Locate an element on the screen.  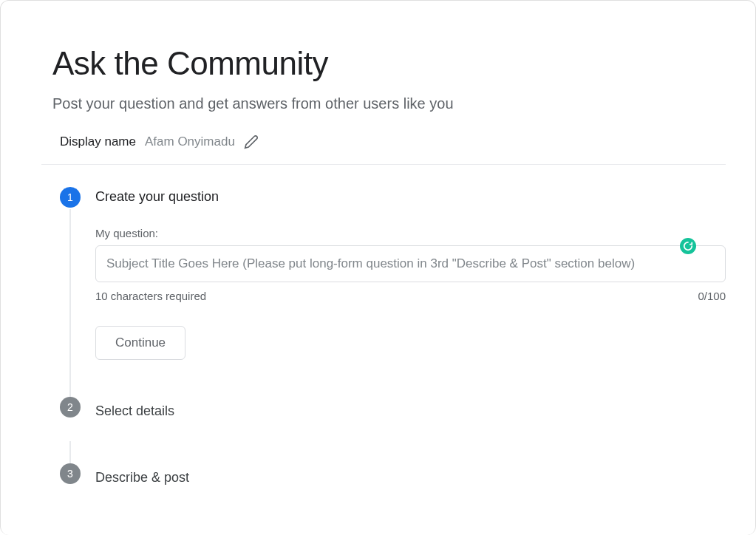
step-number-1: 1 is located at coordinates (70, 197).